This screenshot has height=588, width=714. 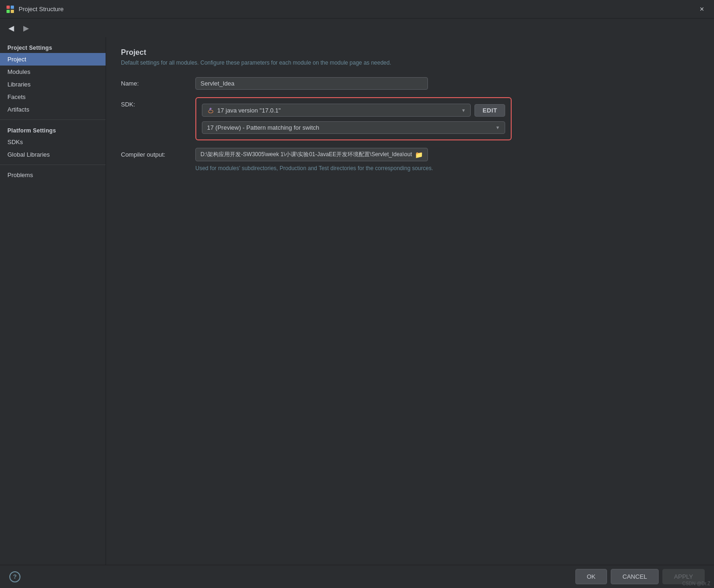 I want to click on page-title: Project, so click(x=410, y=53).